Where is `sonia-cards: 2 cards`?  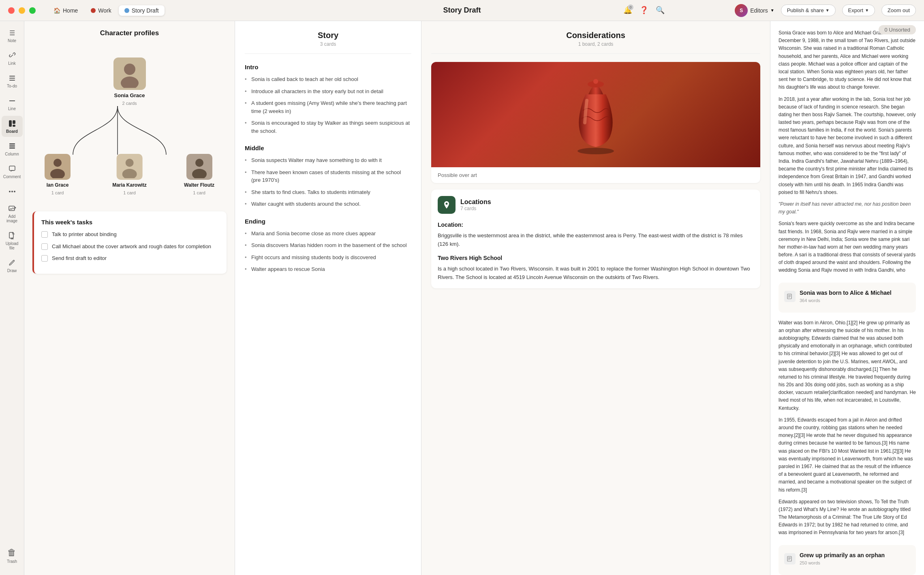 sonia-cards: 2 cards is located at coordinates (129, 103).